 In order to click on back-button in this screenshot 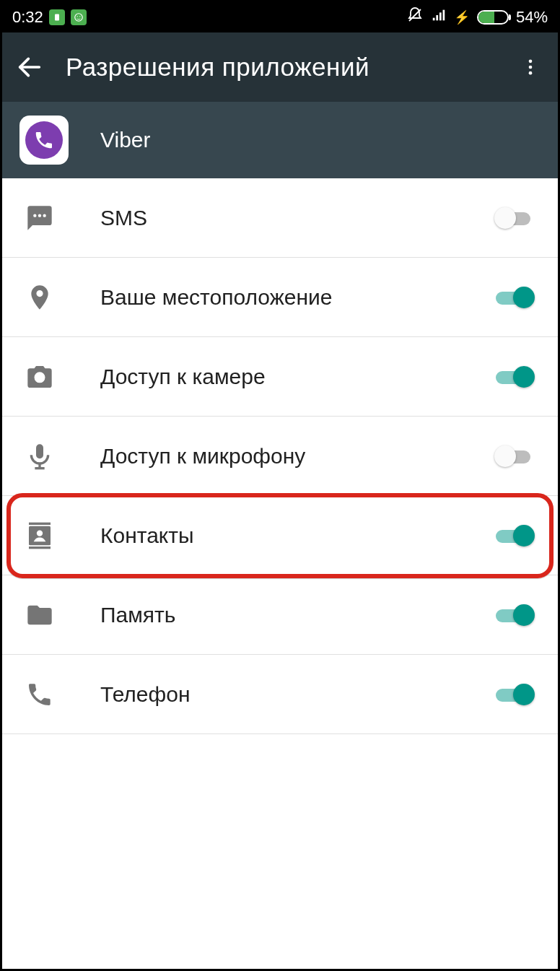, I will do `click(37, 67)`.